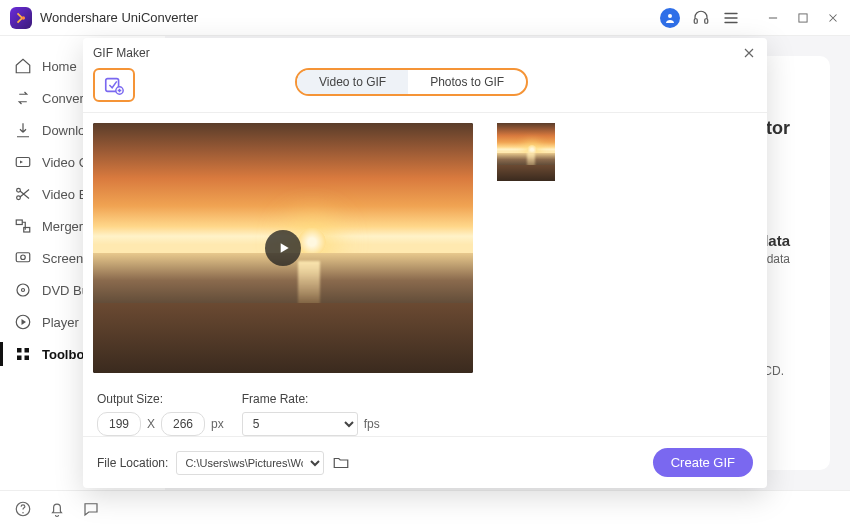 The image size is (850, 526). I want to click on output-height-input, so click(183, 424).